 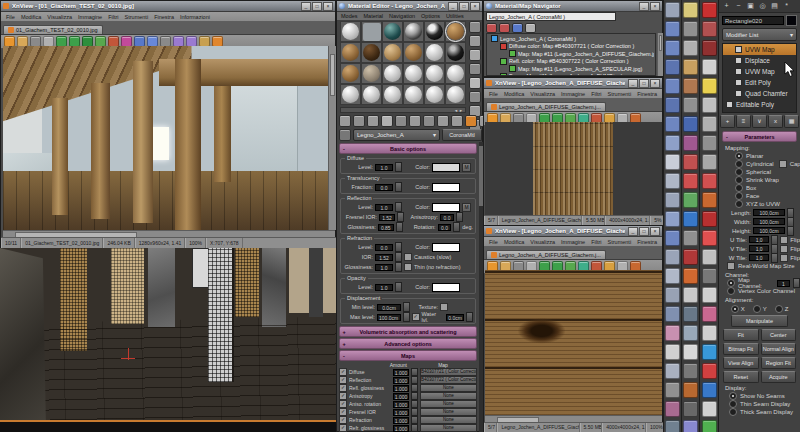 What do you see at coordinates (760, 122) in the screenshot?
I see `stack-tool-button: ∨` at bounding box center [760, 122].